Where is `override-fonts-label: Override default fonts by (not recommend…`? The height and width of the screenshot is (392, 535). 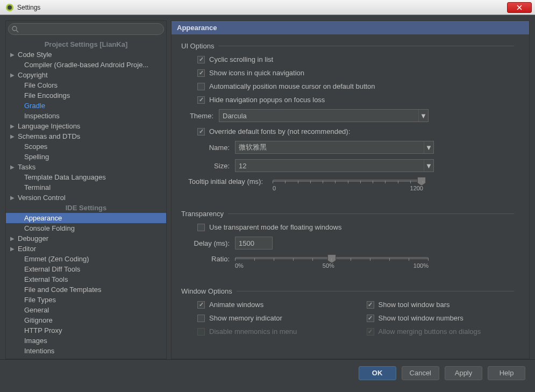
override-fonts-label: Override default fonts by (not recommend… is located at coordinates (280, 131).